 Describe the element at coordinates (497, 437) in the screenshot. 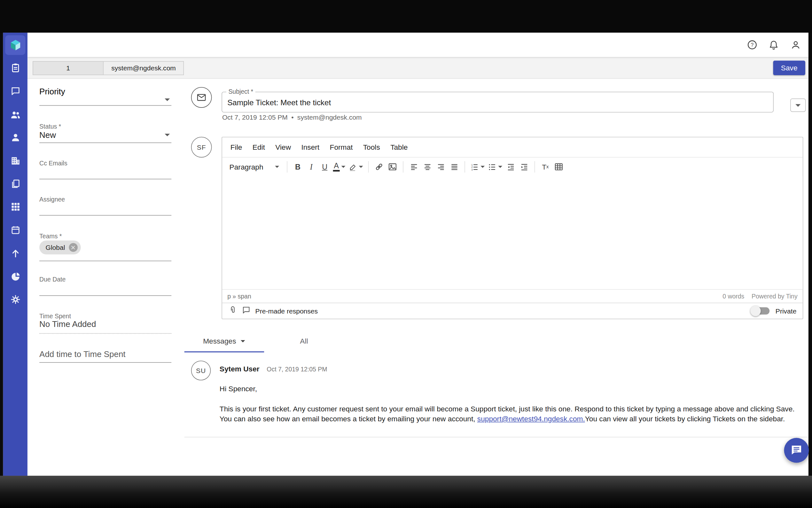

I see `message-divider` at that location.